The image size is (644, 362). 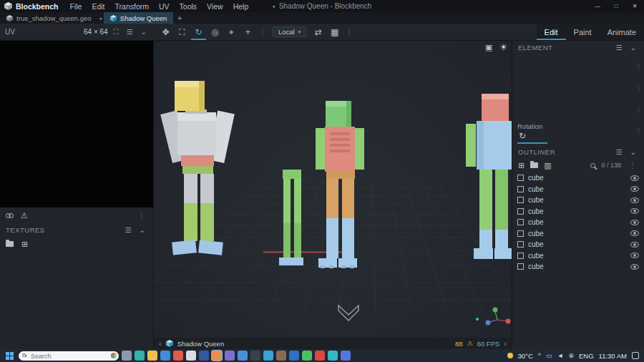 What do you see at coordinates (459, 343) in the screenshot?
I see `warning-count: 88` at bounding box center [459, 343].